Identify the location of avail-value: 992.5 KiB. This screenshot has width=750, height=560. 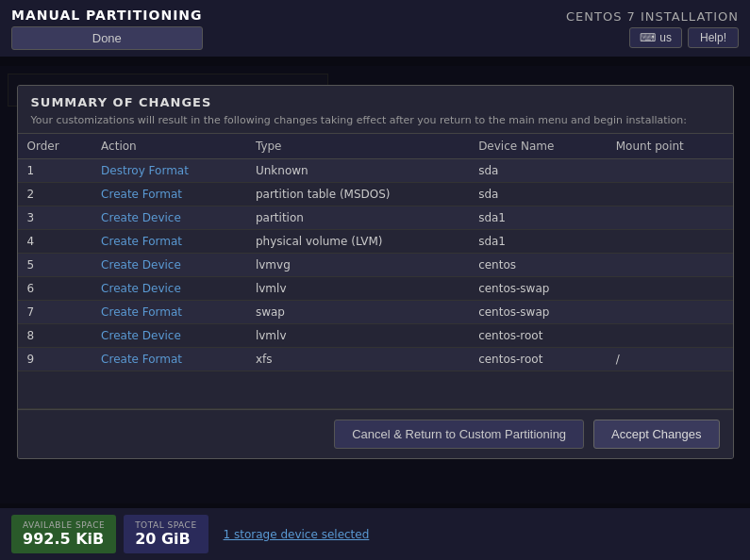
(63, 539).